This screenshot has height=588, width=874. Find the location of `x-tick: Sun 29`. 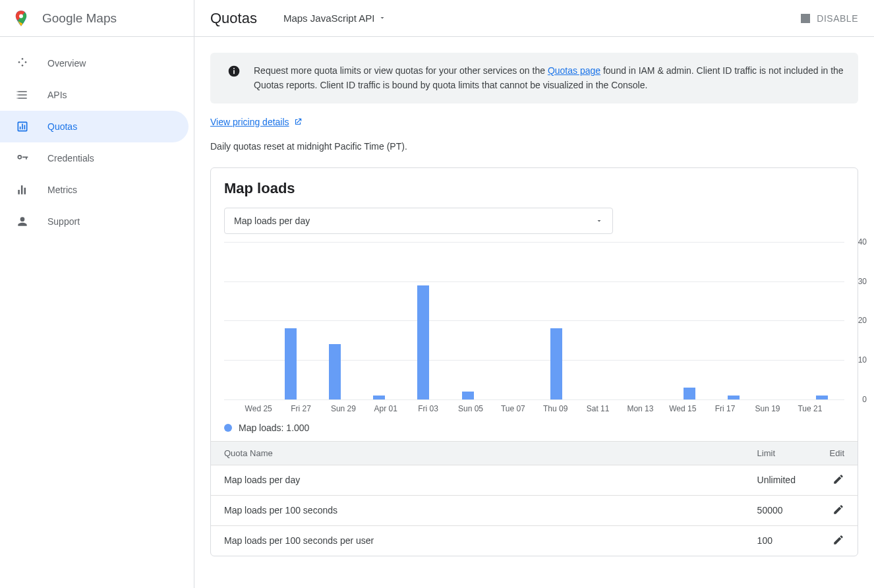

x-tick: Sun 29 is located at coordinates (343, 409).